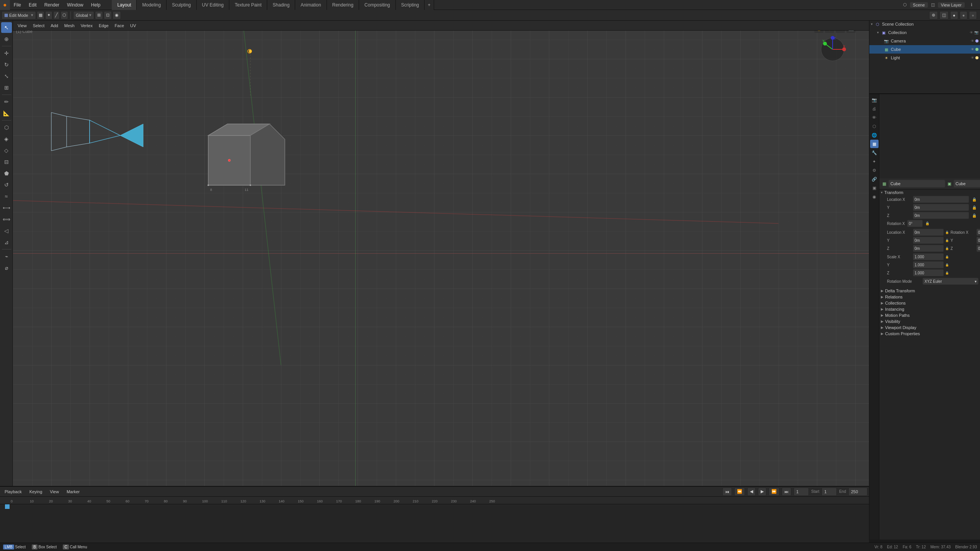 The width and height of the screenshot is (980, 551). I want to click on editmode-faces-btn: ⬡, so click(64, 15).